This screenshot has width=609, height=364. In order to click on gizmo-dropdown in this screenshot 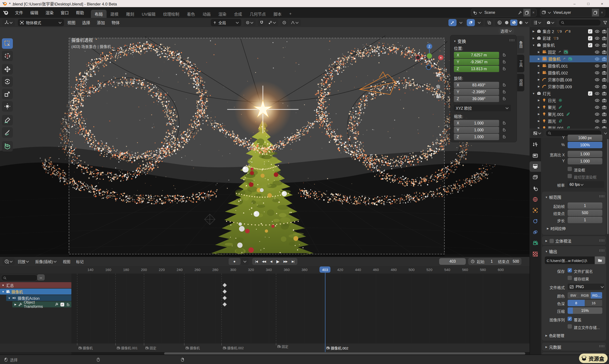, I will do `click(461, 23)`.